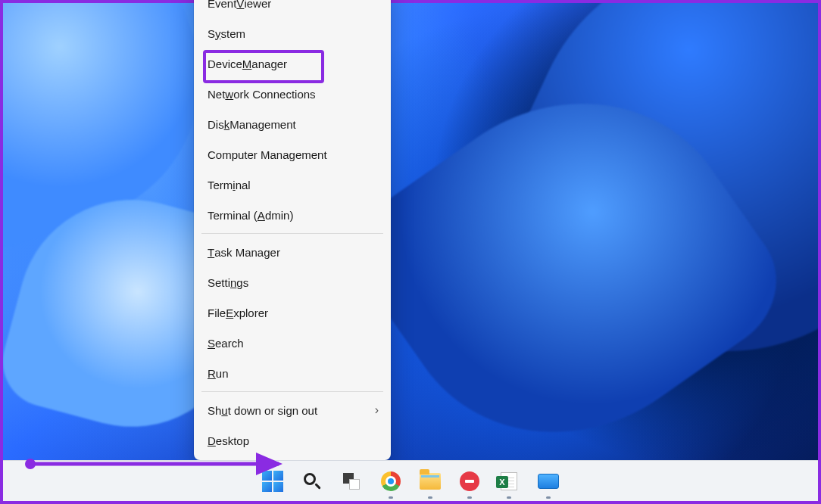 This screenshot has width=821, height=504. What do you see at coordinates (233, 215) in the screenshot?
I see `menu-item-label-pre: Terminal (` at bounding box center [233, 215].